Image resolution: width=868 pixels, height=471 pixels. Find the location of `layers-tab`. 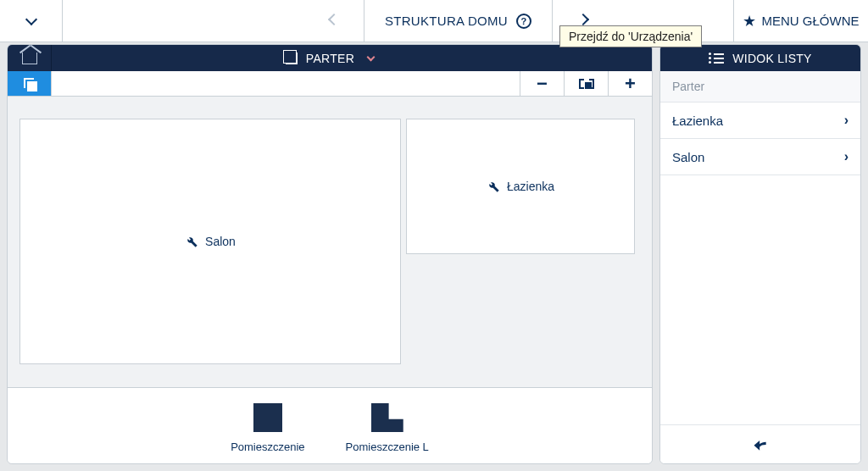

layers-tab is located at coordinates (30, 83).